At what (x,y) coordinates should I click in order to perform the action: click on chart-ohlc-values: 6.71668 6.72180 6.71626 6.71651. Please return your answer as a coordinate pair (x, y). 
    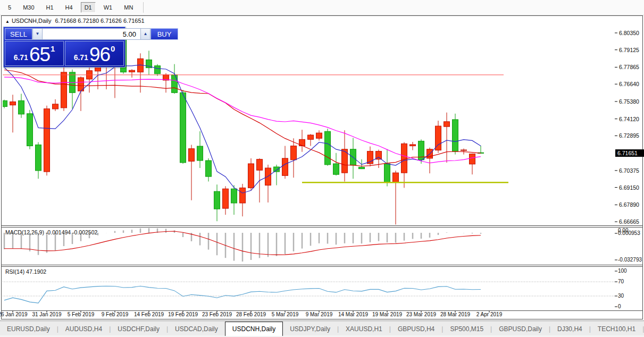
    Looking at the image, I should click on (99, 21).